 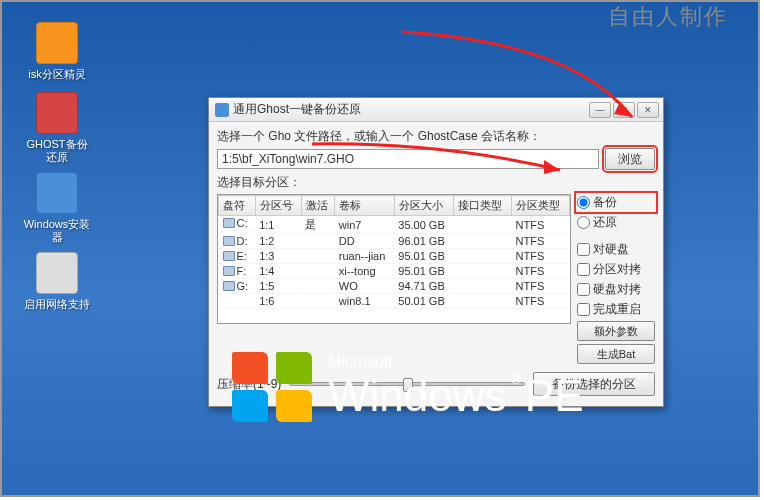 What do you see at coordinates (272, 387) in the screenshot?
I see `windows-flag-icon` at bounding box center [272, 387].